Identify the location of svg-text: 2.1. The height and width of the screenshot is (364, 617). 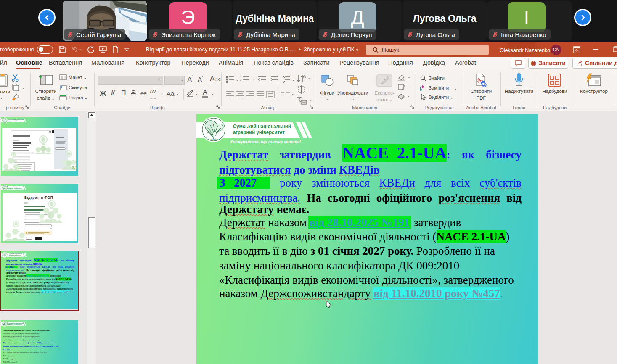
(74, 168).